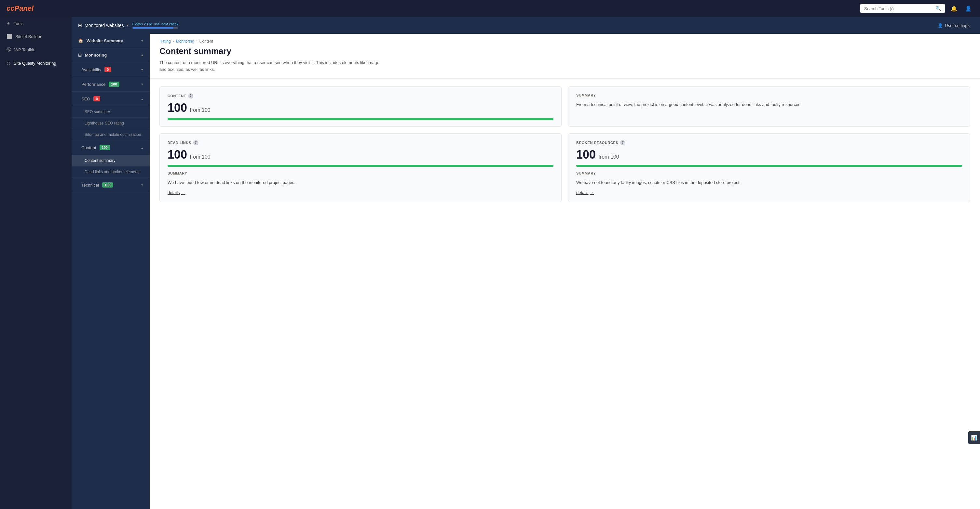 The height and width of the screenshot is (509, 980). What do you see at coordinates (361, 143) in the screenshot?
I see `dead-links-metric-label: DEAD LINKS ?` at bounding box center [361, 143].